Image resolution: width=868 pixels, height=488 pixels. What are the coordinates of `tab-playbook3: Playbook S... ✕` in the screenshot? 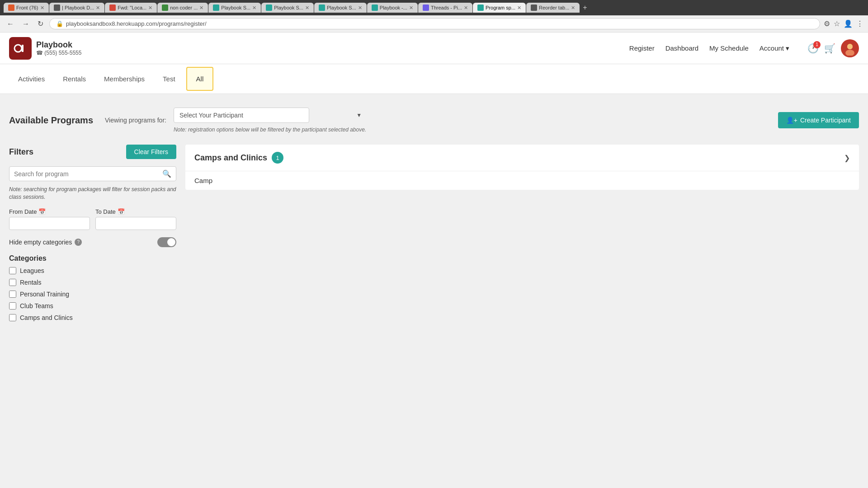 It's located at (288, 8).